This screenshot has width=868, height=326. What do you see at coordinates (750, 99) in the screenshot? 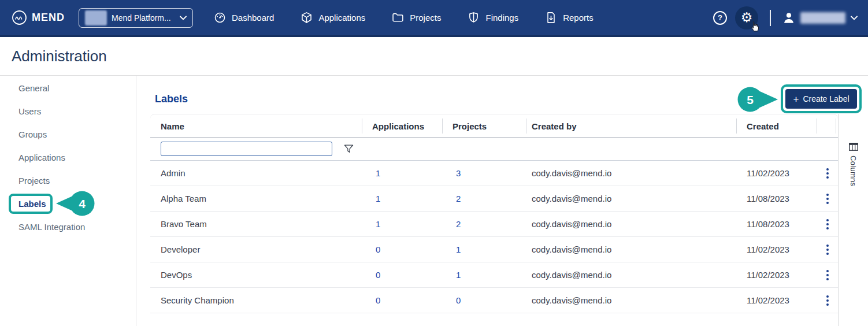
I see `callout-step-number: 5` at bounding box center [750, 99].